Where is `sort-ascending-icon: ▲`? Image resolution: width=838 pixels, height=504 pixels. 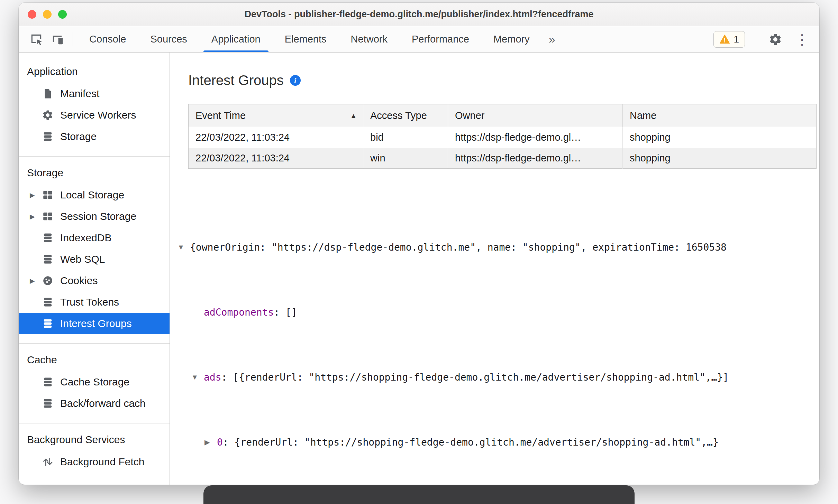
sort-ascending-icon: ▲ is located at coordinates (354, 116).